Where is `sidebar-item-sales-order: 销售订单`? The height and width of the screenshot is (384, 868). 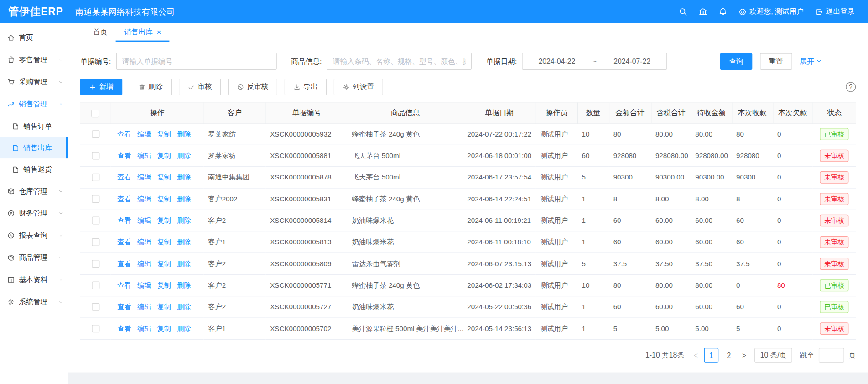 sidebar-item-sales-order: 销售订单 is located at coordinates (34, 126).